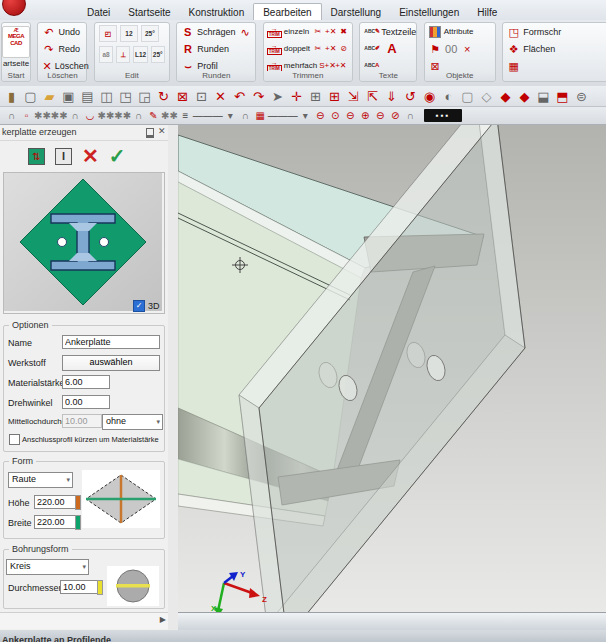 Image resolution: width=606 pixels, height=642 pixels. I want to click on durchmesser-input, so click(79, 587).